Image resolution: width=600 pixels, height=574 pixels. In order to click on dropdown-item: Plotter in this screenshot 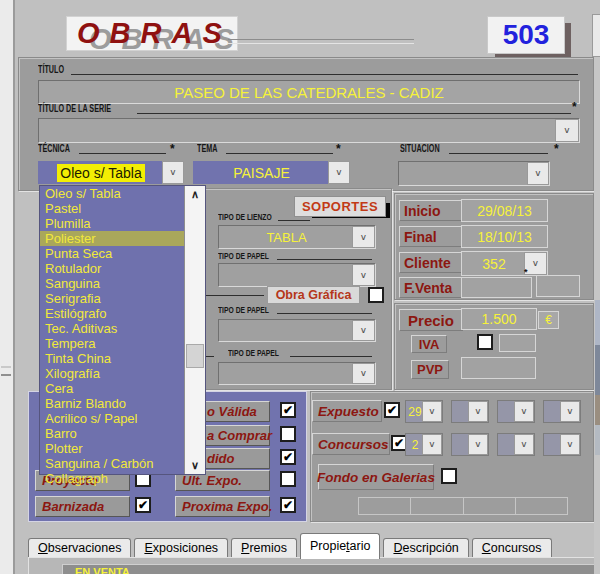, I will do `click(112, 448)`.